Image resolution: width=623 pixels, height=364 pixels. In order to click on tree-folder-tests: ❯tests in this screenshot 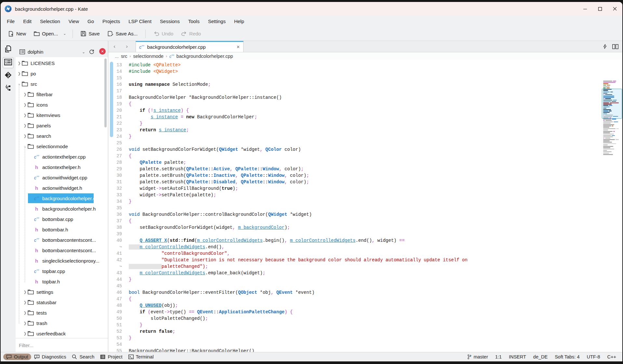, I will do `click(62, 313)`.